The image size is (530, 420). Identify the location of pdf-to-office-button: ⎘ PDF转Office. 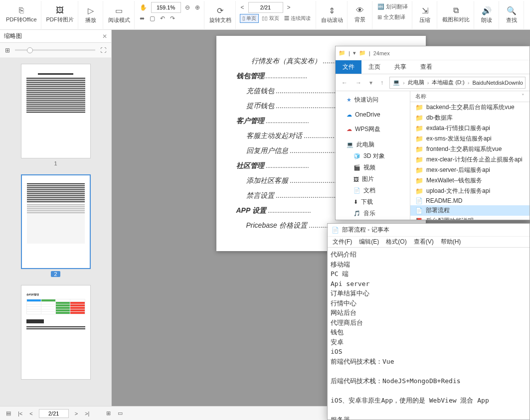
(22, 15).